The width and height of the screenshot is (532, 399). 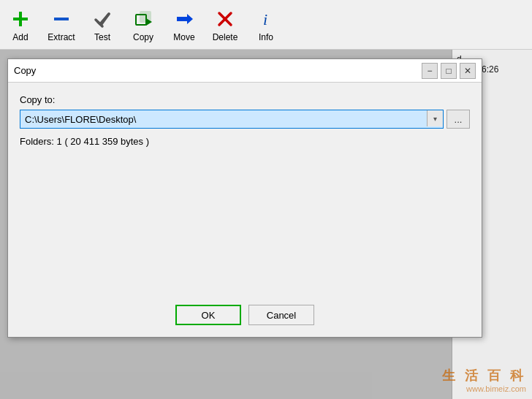 What do you see at coordinates (468, 71) in the screenshot?
I see `close-button: ✕` at bounding box center [468, 71].